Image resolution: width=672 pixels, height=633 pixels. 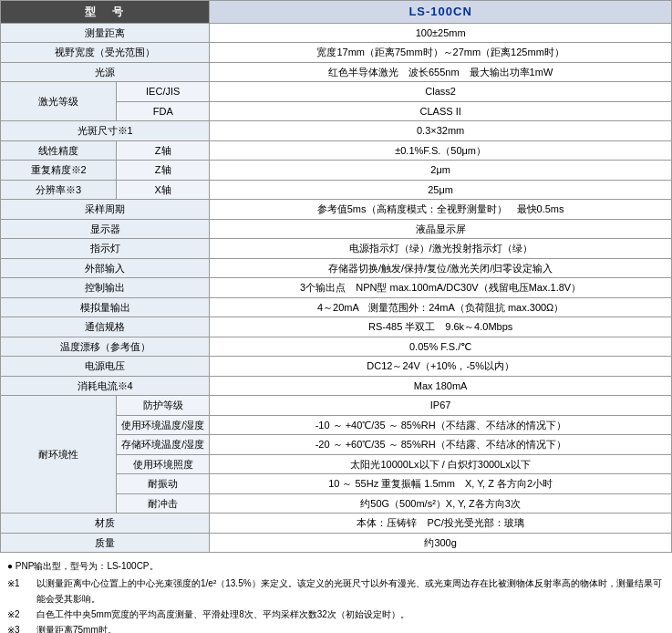 I want to click on row-label: 视野宽度（受光范围）, so click(x=106, y=53).